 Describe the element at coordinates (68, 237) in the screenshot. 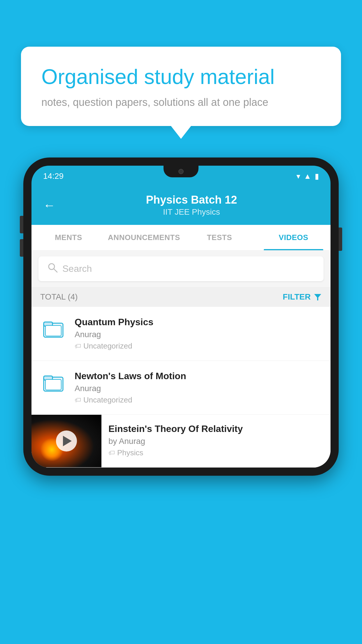

I see `tab-ments: MENTS` at that location.